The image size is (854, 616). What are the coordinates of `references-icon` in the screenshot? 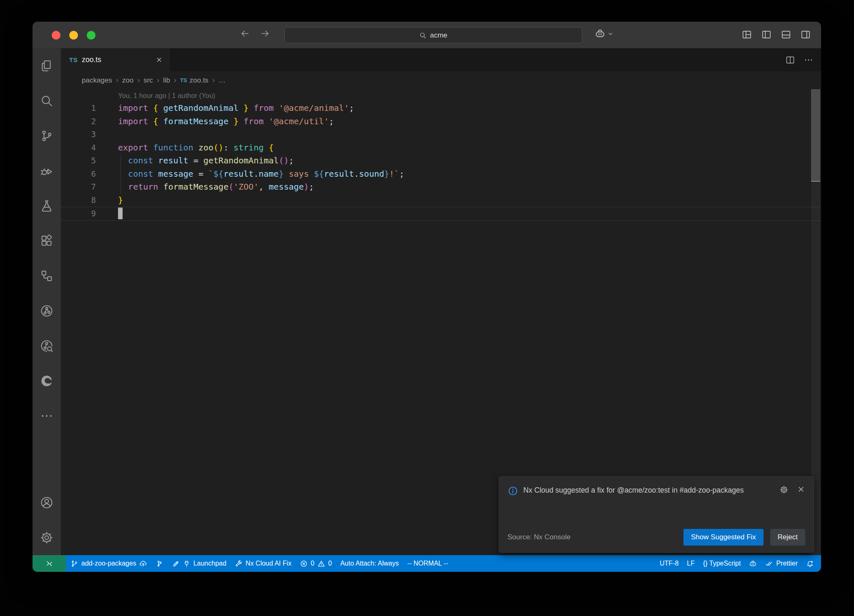 It's located at (47, 276).